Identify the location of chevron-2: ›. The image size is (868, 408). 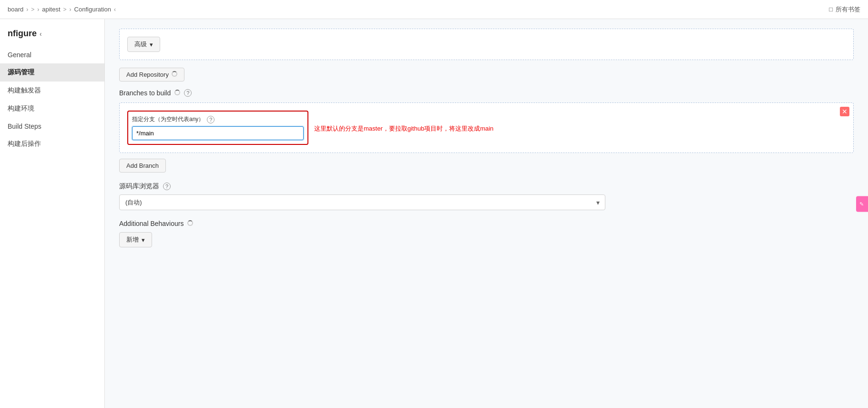
(38, 10).